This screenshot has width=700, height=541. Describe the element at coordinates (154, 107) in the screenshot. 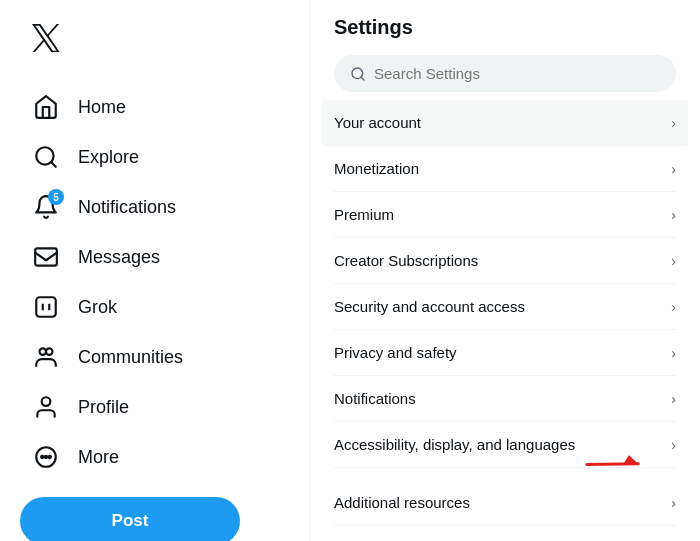

I see `sidebar-item-home: Home` at that location.